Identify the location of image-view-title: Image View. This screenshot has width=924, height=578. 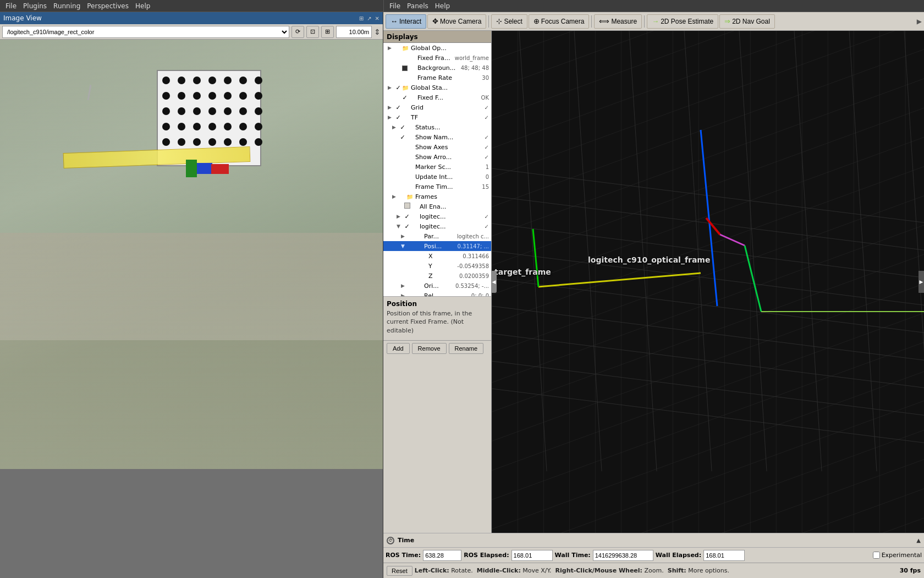
(23, 18).